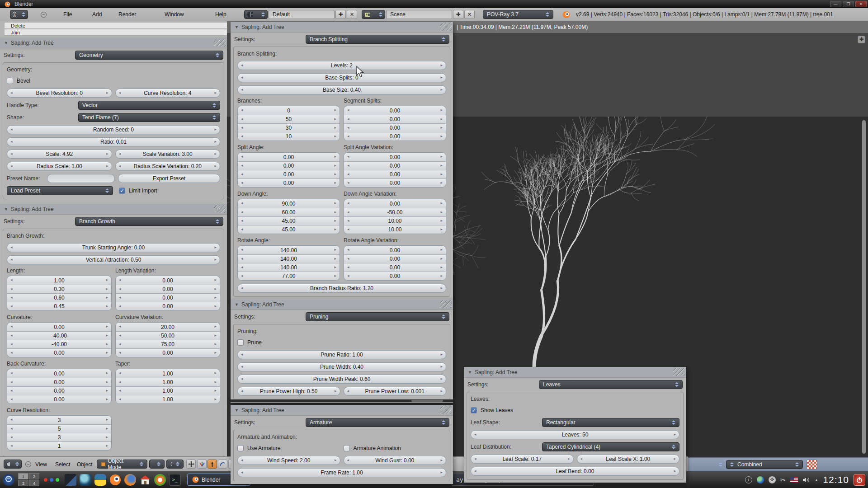  What do you see at coordinates (59, 344) in the screenshot?
I see `number-field: ◂-40.00▸` at bounding box center [59, 344].